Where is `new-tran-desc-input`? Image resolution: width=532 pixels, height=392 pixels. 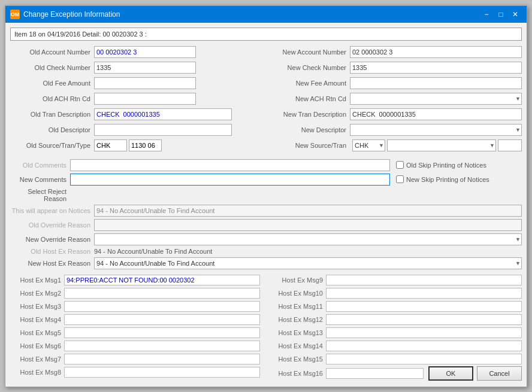
new-tran-desc-input is located at coordinates (436, 114).